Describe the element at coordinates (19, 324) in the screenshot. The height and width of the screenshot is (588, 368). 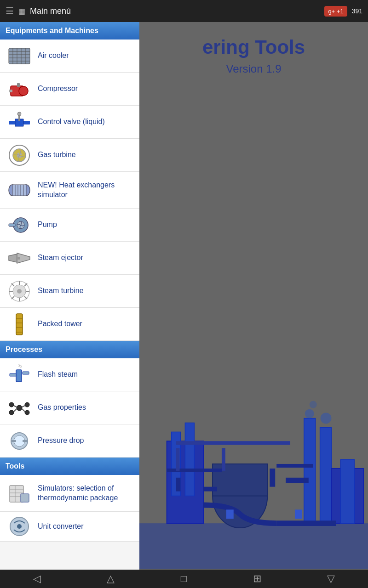
I see `packed-tower-icon` at that location.